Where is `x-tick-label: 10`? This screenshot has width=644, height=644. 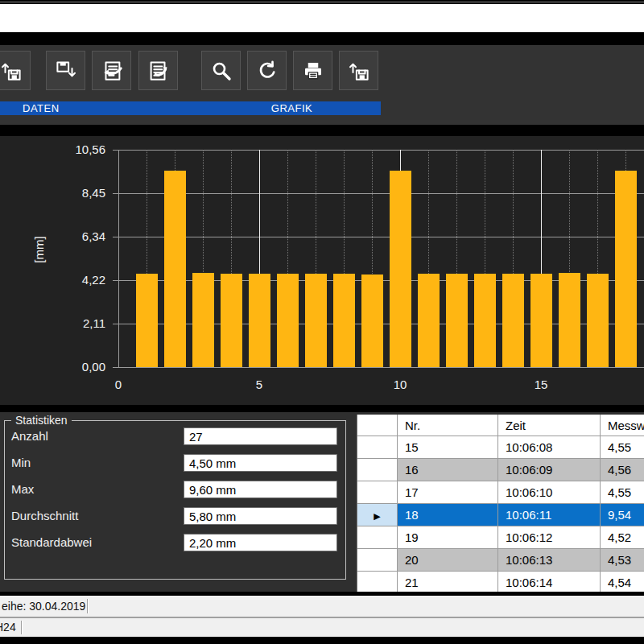 x-tick-label: 10 is located at coordinates (400, 385).